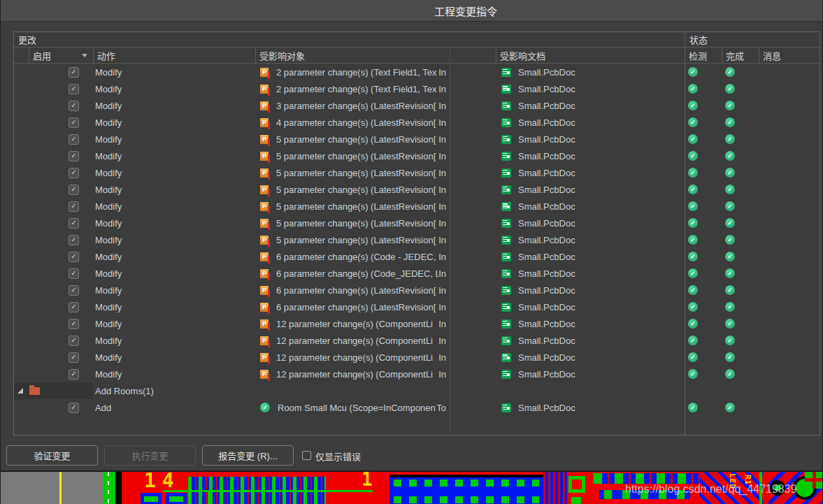  I want to click on affected-object-label: 6 parameter change(s) (Code_JEDEC, Li, so click(357, 274).